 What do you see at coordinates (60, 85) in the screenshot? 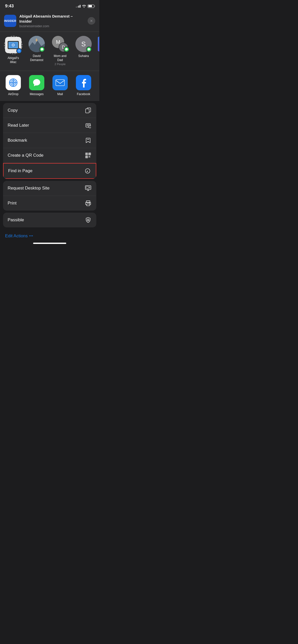
I see `app-mail: Mail` at bounding box center [60, 85].